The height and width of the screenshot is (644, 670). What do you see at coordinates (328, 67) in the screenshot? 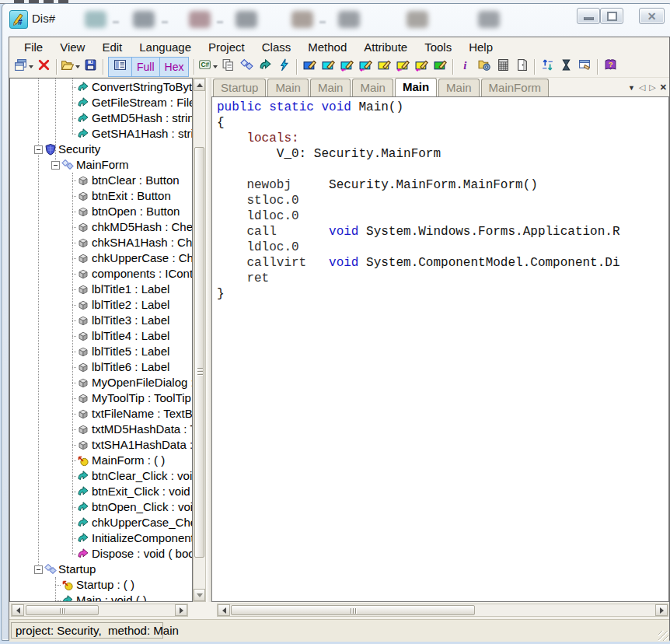
I see `edit-cyan-button` at bounding box center [328, 67].